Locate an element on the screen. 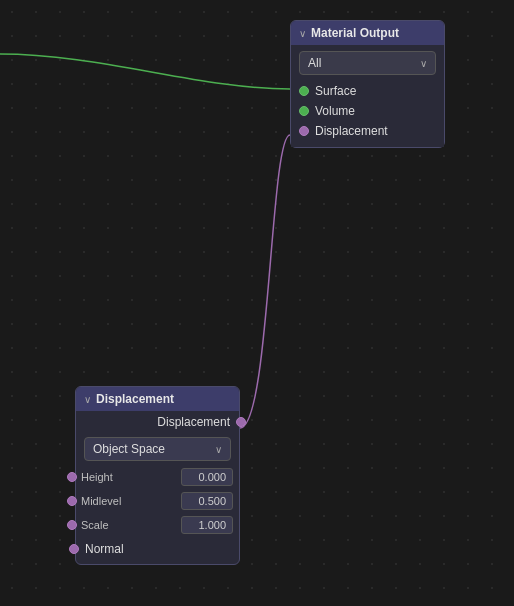 This screenshot has width=514, height=606. midlevel-label: Midlevel is located at coordinates (129, 501).